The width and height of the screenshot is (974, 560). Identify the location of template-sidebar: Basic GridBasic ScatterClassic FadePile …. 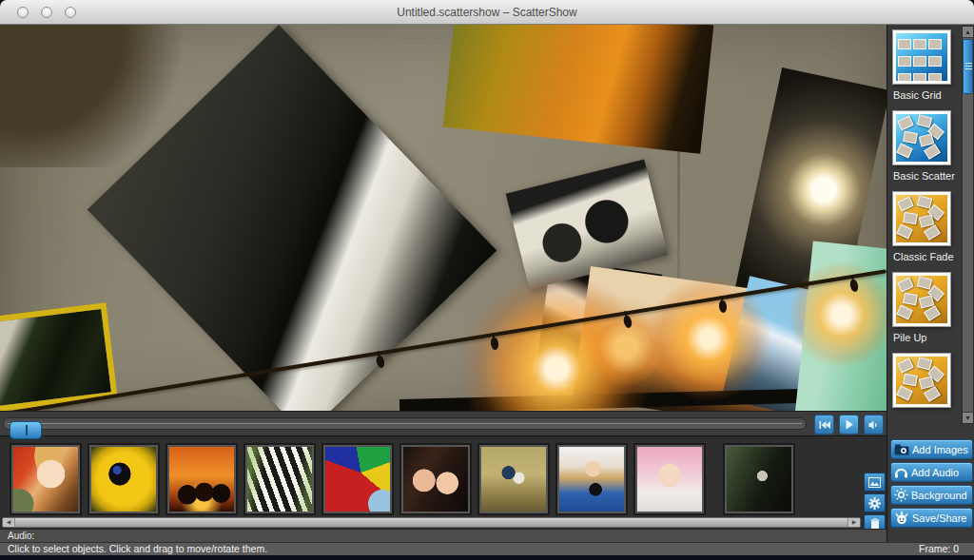
(930, 283).